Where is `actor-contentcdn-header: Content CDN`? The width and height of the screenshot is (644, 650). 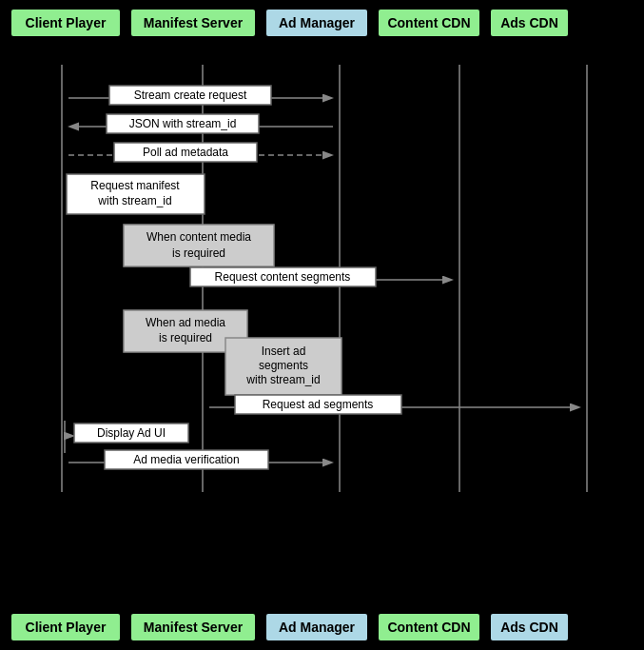 actor-contentcdn-header: Content CDN is located at coordinates (429, 23).